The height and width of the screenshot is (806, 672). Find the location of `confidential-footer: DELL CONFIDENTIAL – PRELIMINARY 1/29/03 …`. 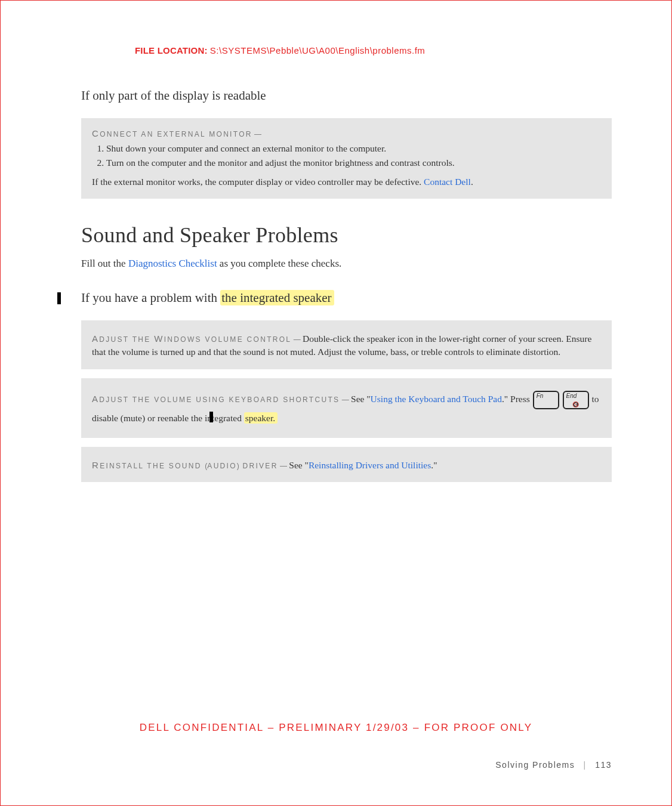

confidential-footer: DELL CONFIDENTIAL – PRELIMINARY 1/29/03 … is located at coordinates (336, 728).